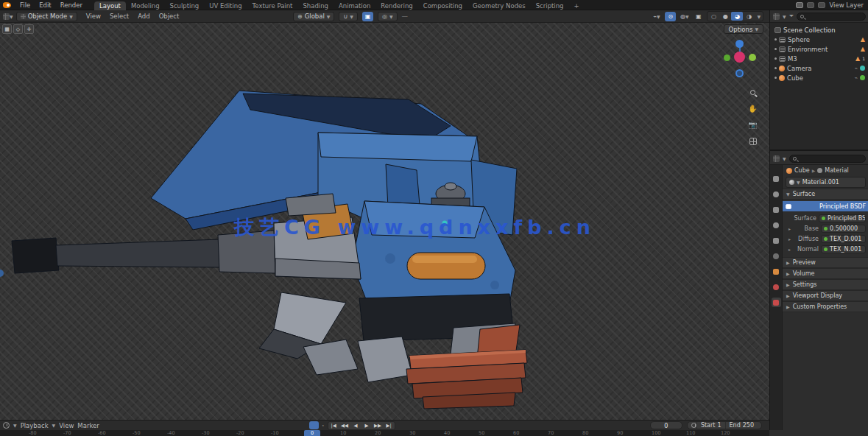 This screenshot has height=436, width=868. I want to click on frame-end-field: End 250, so click(741, 426).